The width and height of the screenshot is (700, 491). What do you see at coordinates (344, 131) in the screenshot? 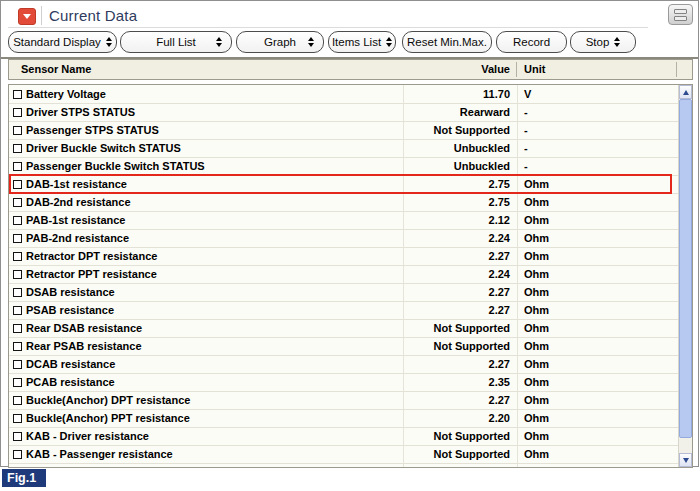
I see `table-row: Passenger STPS STATUS Not Supported -` at bounding box center [344, 131].